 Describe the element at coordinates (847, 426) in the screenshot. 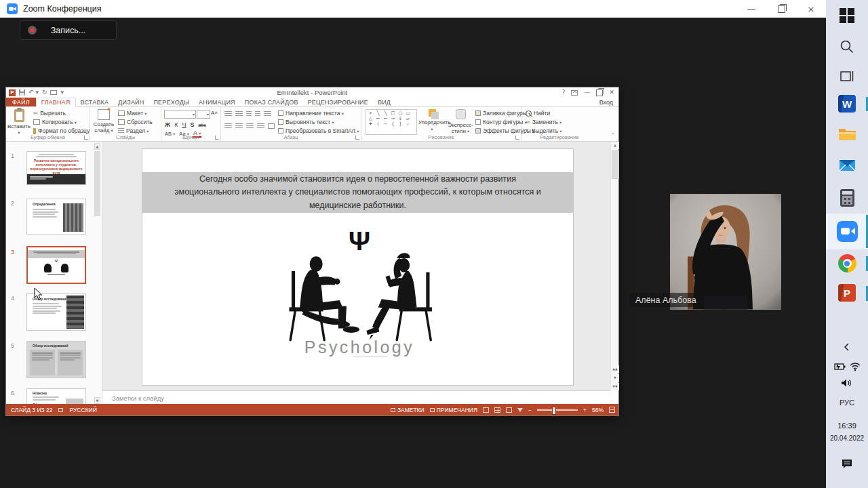

I see `clock-time: 16:39` at that location.